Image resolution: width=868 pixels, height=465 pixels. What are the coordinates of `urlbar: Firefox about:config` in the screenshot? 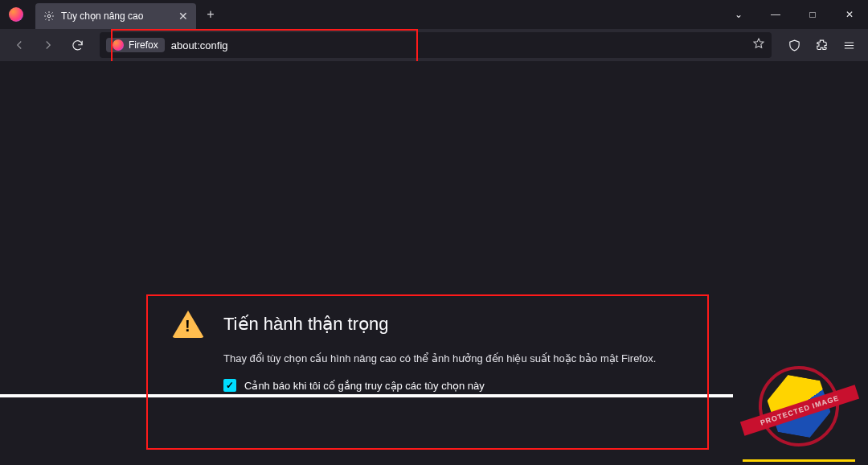 It's located at (436, 45).